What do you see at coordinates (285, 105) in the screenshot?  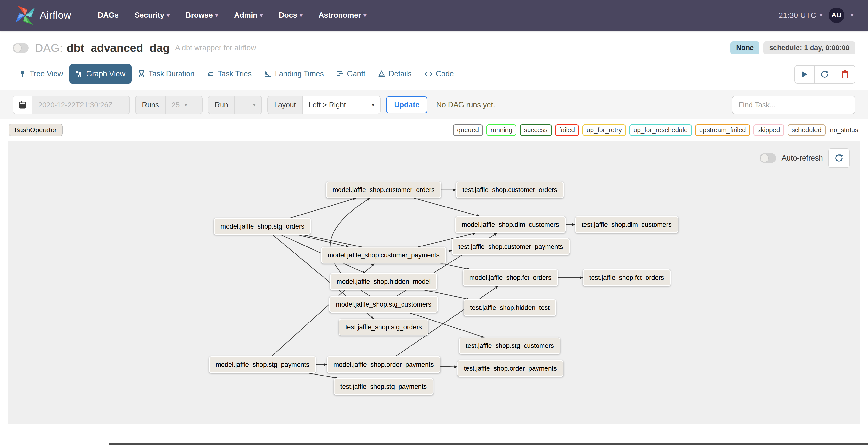 I see `layout-label: Layout` at bounding box center [285, 105].